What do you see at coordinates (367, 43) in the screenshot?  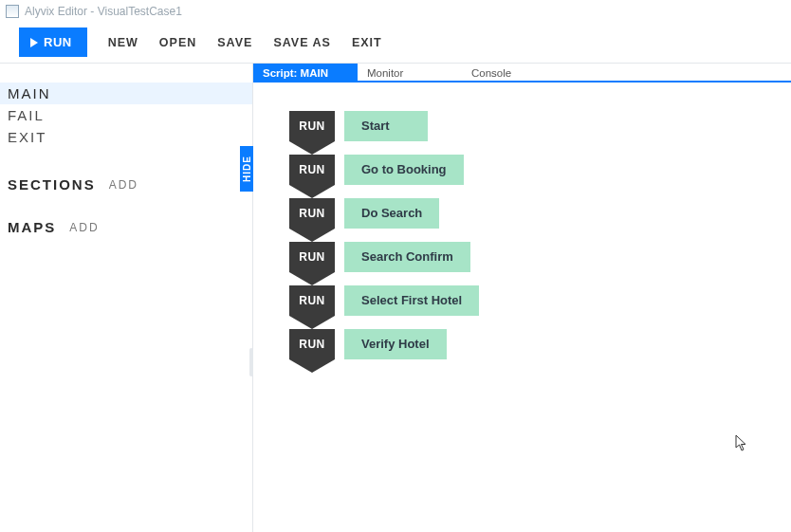 I see `menu-exit: EXIT` at bounding box center [367, 43].